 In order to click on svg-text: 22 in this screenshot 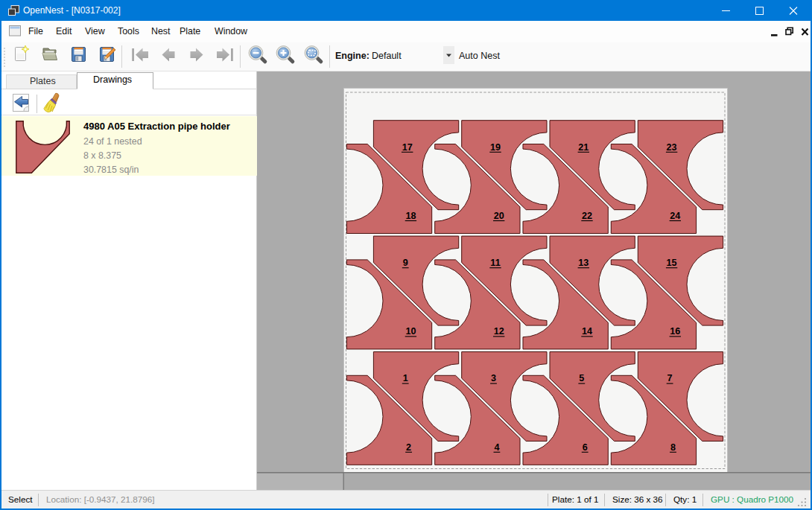, I will do `click(587, 216)`.